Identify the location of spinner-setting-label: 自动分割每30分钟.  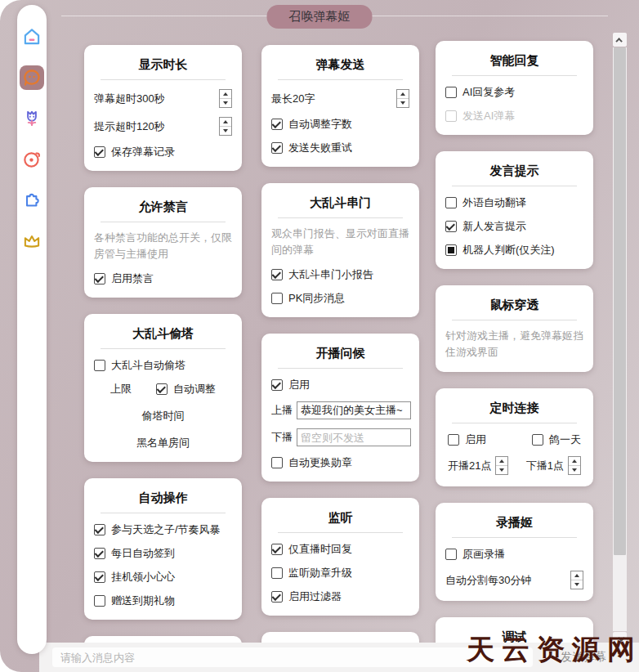
(489, 580).